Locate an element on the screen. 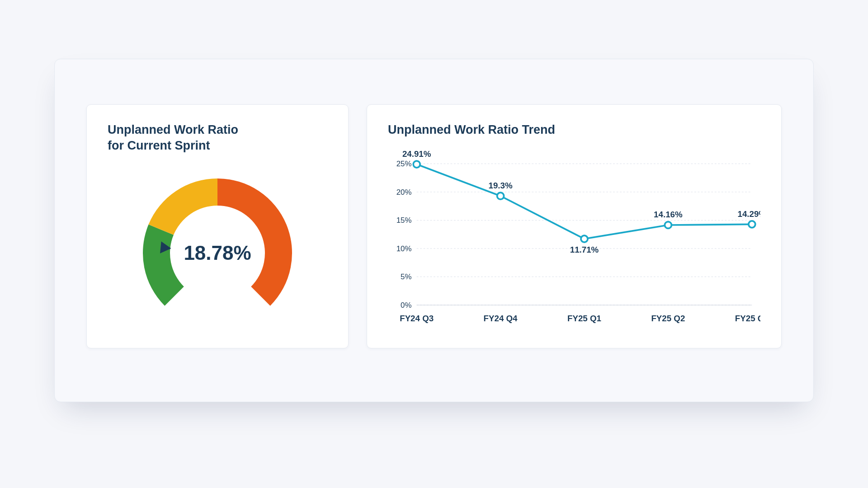 The width and height of the screenshot is (868, 488). gauge-title-line2: for Current Sprint is located at coordinates (159, 145).